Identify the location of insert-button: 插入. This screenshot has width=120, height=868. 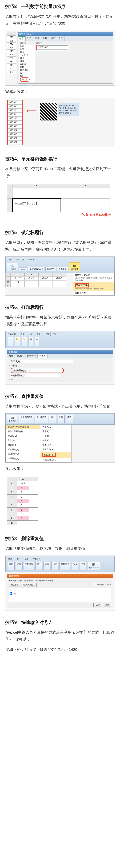
(53, 419).